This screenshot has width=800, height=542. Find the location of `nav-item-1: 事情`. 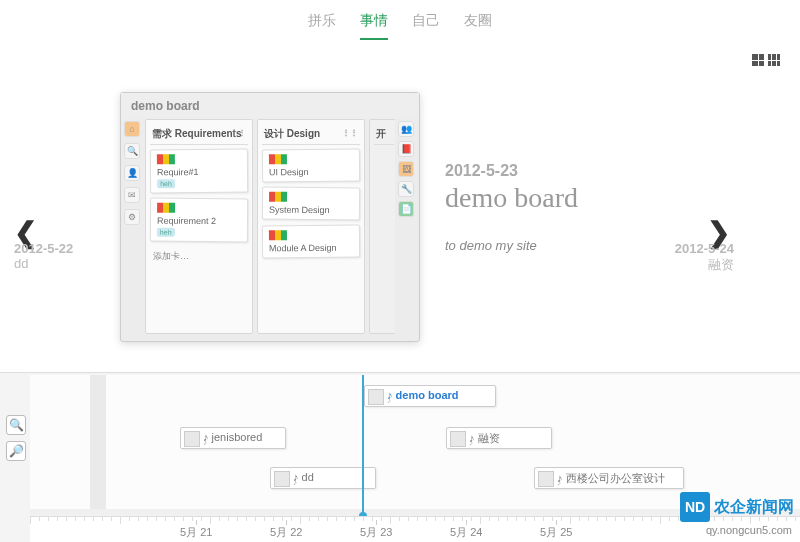

nav-item-1: 事情 is located at coordinates (374, 26).